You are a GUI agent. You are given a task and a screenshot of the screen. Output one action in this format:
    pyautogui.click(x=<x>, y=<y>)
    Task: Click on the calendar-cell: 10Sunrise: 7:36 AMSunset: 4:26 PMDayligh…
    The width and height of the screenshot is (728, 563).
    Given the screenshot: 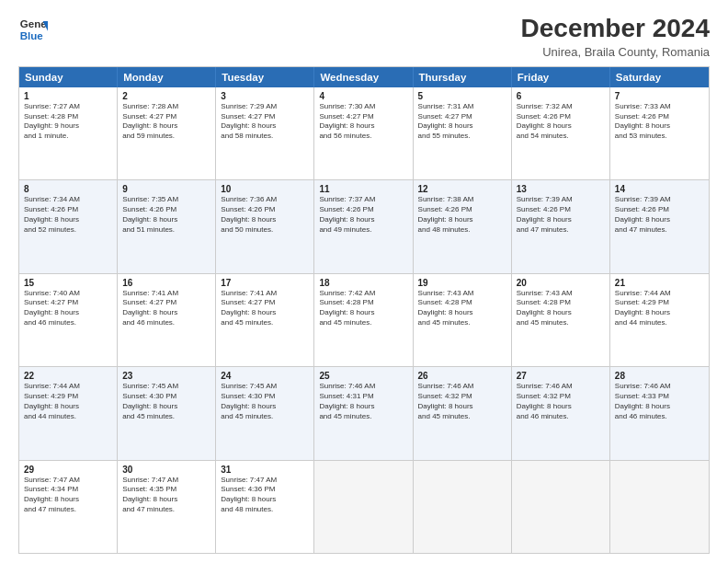 What is the action you would take?
    pyautogui.click(x=265, y=226)
    